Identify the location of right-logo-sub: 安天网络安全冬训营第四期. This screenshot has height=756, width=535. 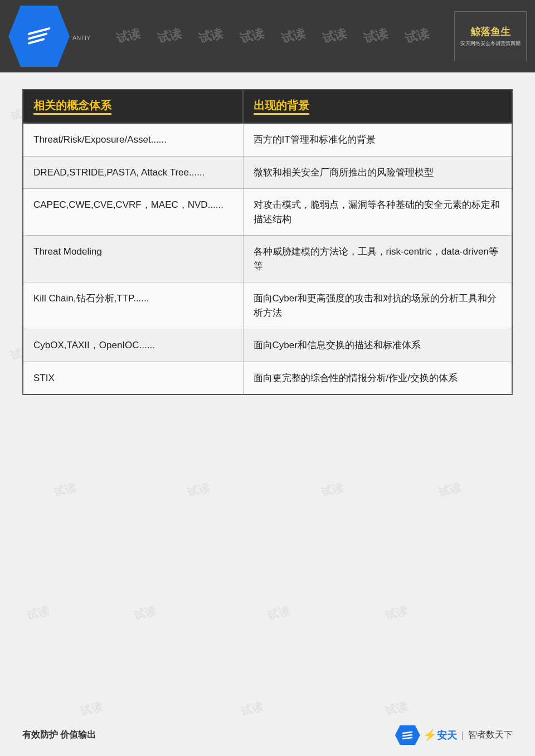
(490, 43).